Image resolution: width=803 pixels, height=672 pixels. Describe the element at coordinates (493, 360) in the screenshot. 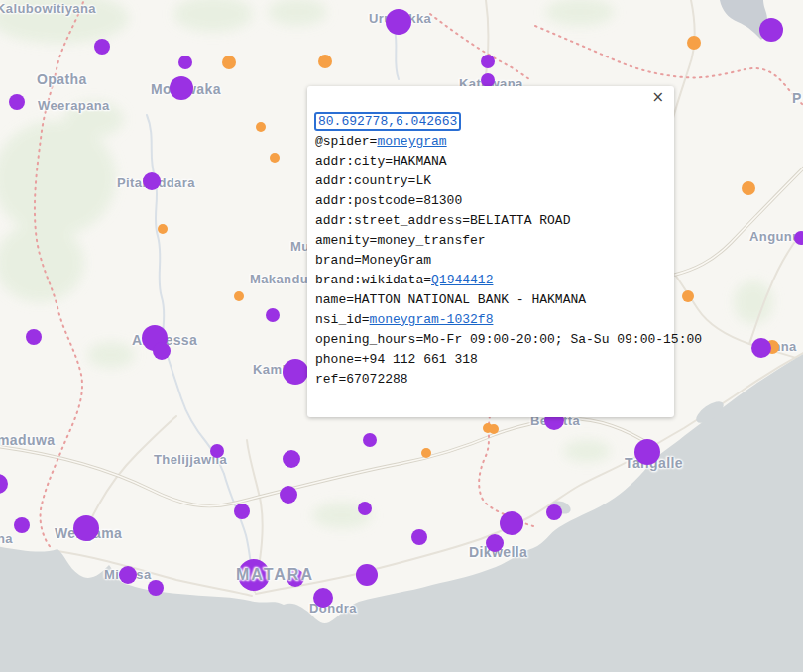

I see `popup-field: phone=+94 112 661 318` at that location.